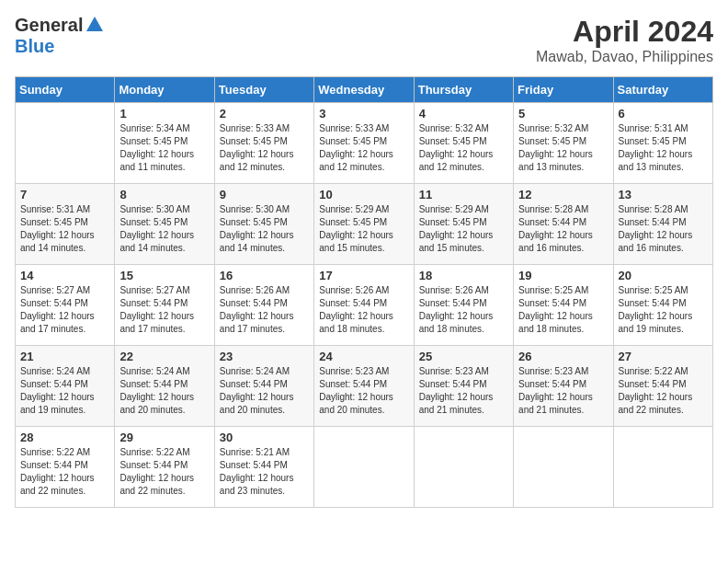  Describe the element at coordinates (364, 357) in the screenshot. I see `day-number: 24` at that location.